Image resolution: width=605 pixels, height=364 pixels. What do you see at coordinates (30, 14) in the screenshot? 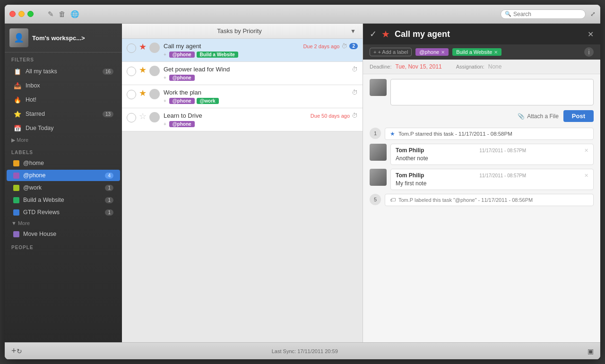
I see `maximize-button` at bounding box center [30, 14].